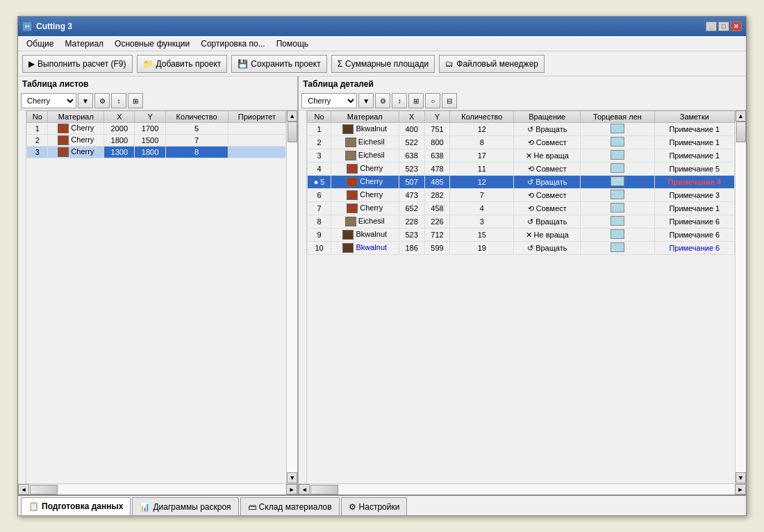 The width and height of the screenshot is (764, 532). I want to click on menu-general: Общие, so click(40, 44).